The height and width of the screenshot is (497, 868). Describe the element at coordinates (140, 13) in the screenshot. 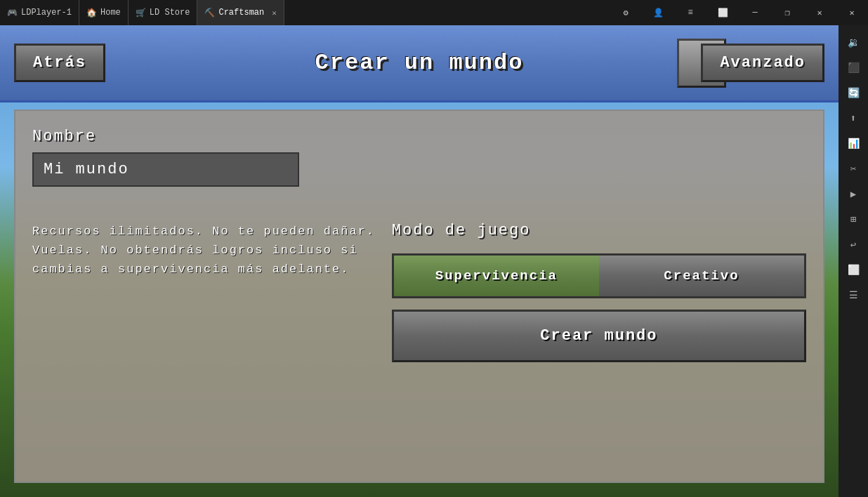

I see `ldstore-icon: 🛒` at that location.